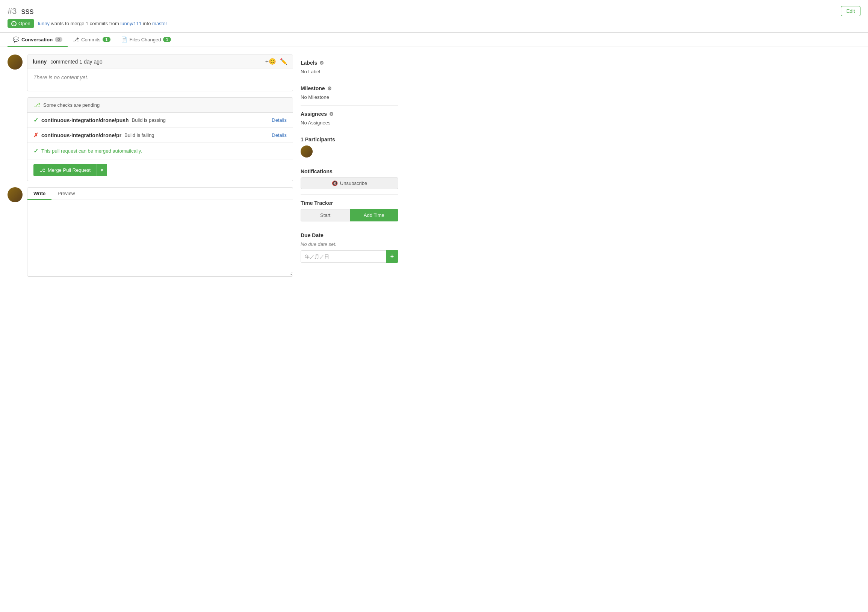 The width and height of the screenshot is (868, 612). What do you see at coordinates (64, 62) in the screenshot?
I see `comment-action: commented` at bounding box center [64, 62].